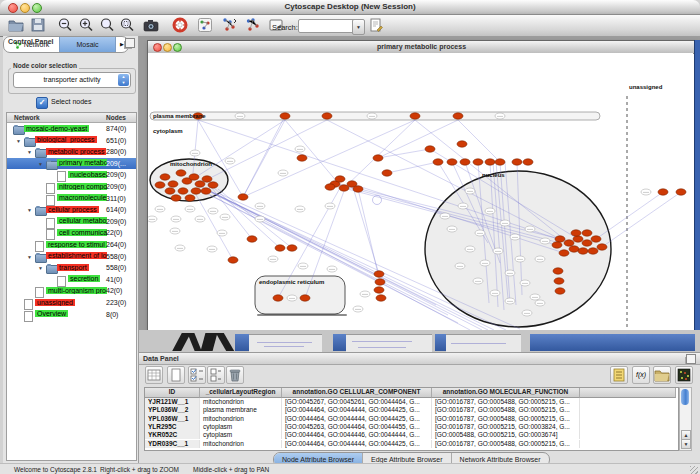 The width and height of the screenshot is (700, 474). Describe the element at coordinates (686, 444) in the screenshot. I see `scroll-down-arrow: ▼` at that location.